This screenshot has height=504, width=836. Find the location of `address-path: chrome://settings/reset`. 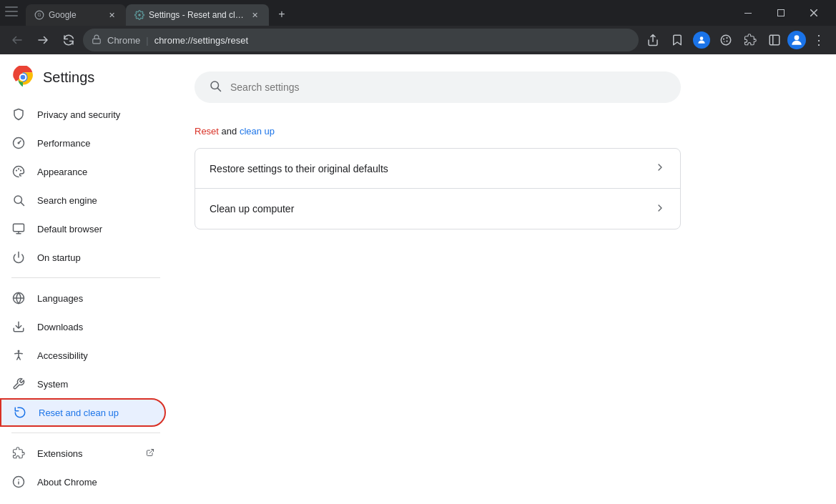

address-path: chrome://settings/reset is located at coordinates (202, 40).